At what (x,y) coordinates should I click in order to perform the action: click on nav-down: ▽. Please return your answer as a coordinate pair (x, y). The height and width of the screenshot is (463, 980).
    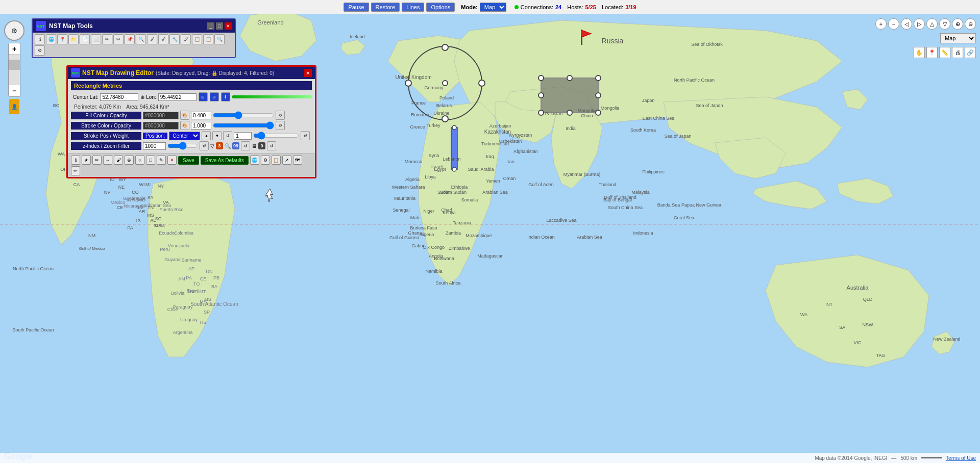
    Looking at the image, I should click on (945, 24).